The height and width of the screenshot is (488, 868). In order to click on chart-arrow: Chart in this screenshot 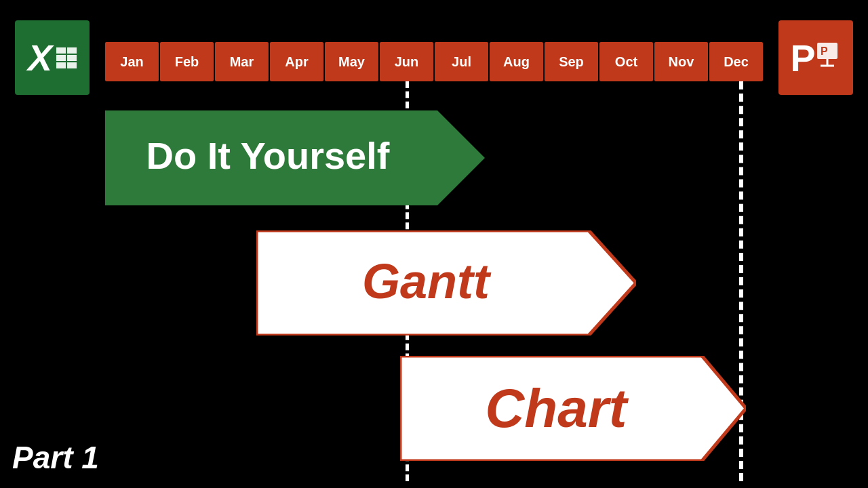, I will do `click(573, 408)`.